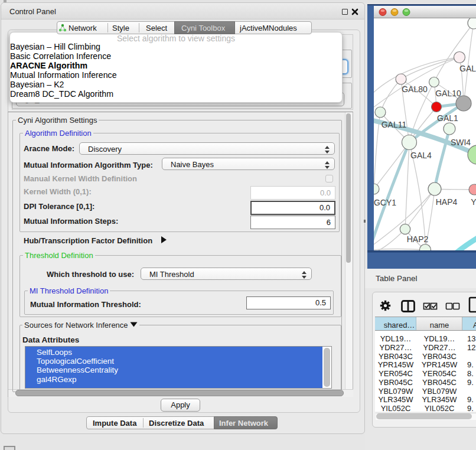  Describe the element at coordinates (385, 203) in the screenshot. I see `svg-text: GCY1` at that location.